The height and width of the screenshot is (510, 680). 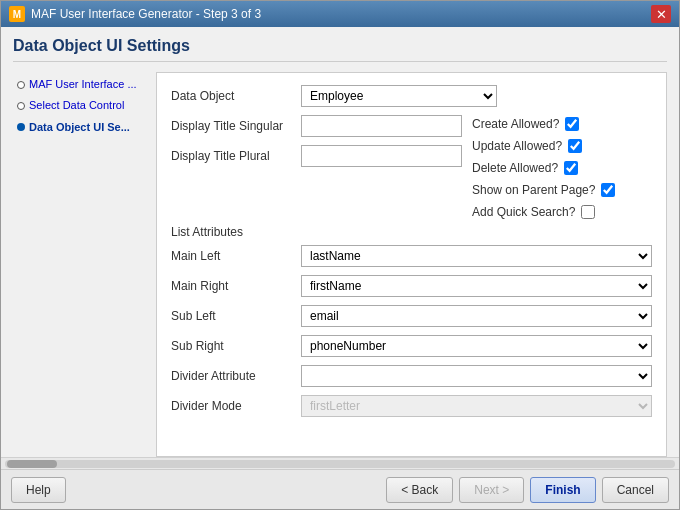 What do you see at coordinates (562, 490) in the screenshot?
I see `finish-button: Finish` at bounding box center [562, 490].